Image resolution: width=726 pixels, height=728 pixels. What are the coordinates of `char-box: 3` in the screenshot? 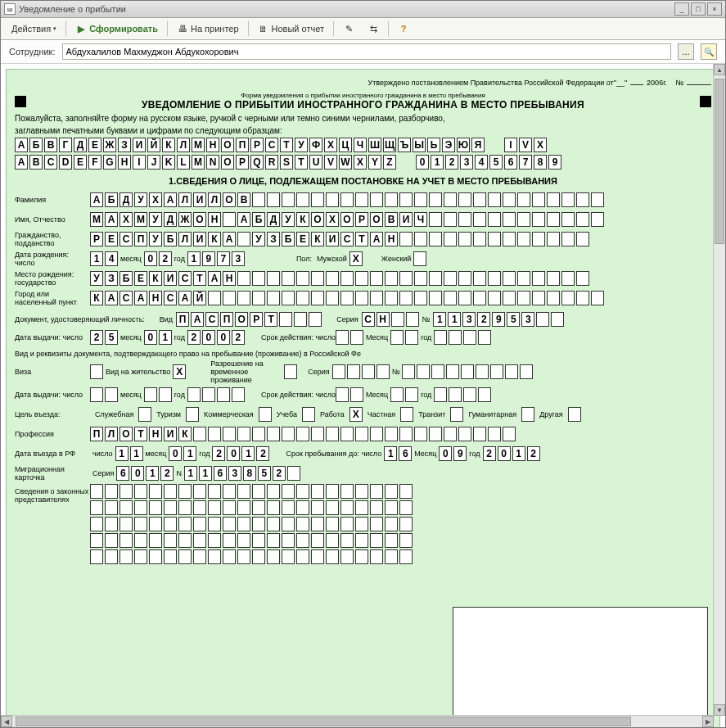 It's located at (469, 319).